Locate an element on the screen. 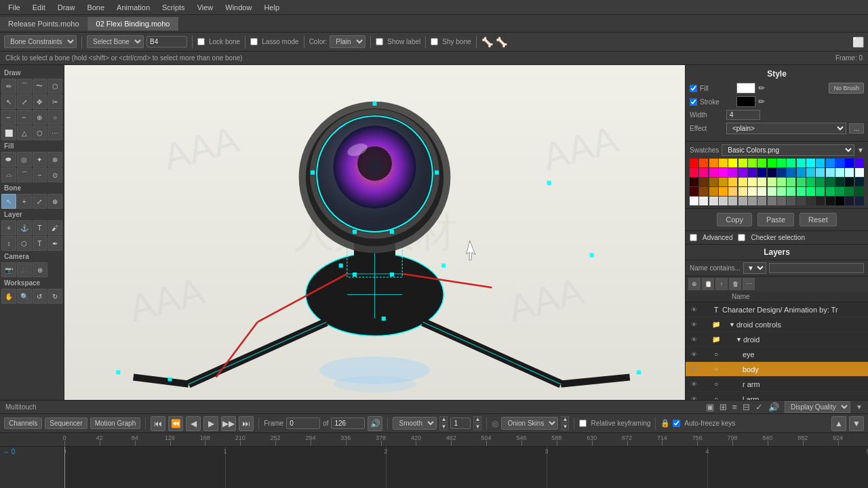 Image resolution: width=868 pixels, height=488 pixels. tool-layer-paint: 🖌 is located at coordinates (55, 228).